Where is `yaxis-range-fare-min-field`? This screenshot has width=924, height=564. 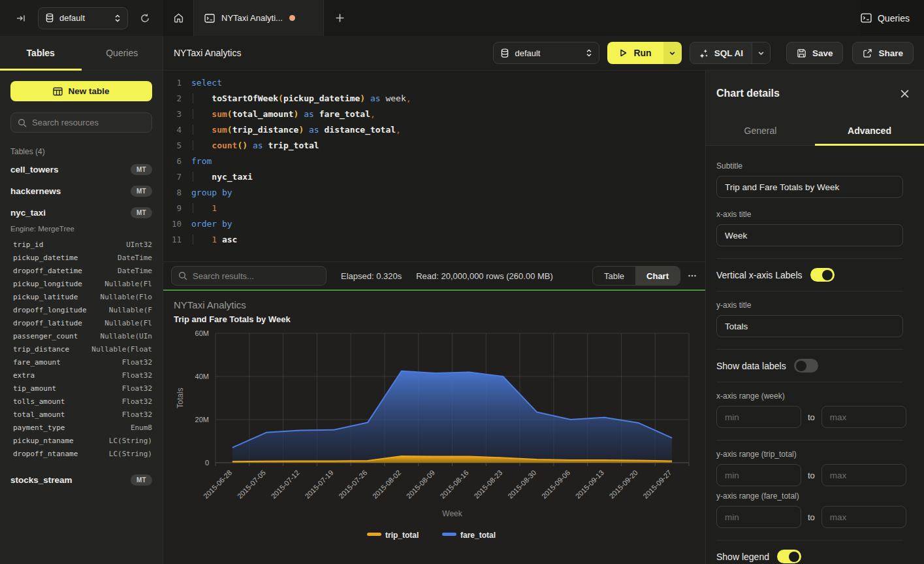
yaxis-range-fare-min-field is located at coordinates (759, 517).